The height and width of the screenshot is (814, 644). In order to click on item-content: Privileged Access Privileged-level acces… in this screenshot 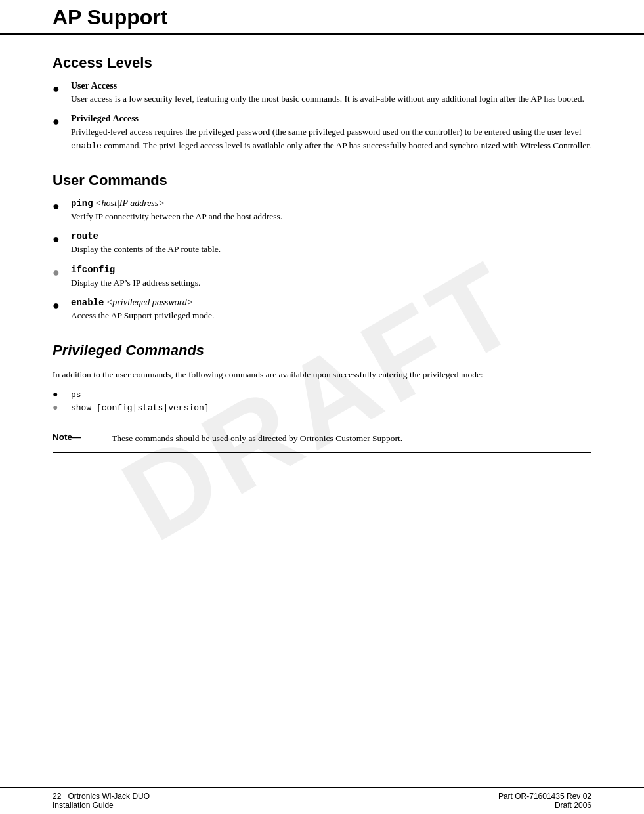, I will do `click(331, 133)`.